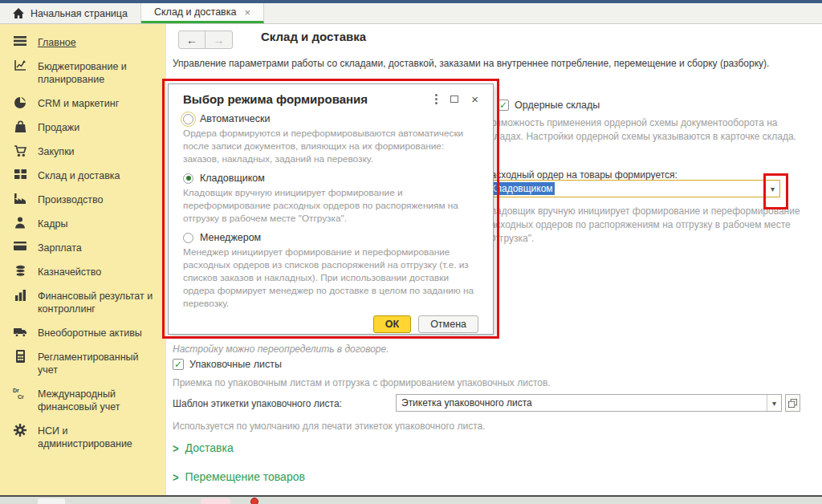 The image size is (822, 504). I want to click on tab-home: Начальная страница, so click(71, 13).